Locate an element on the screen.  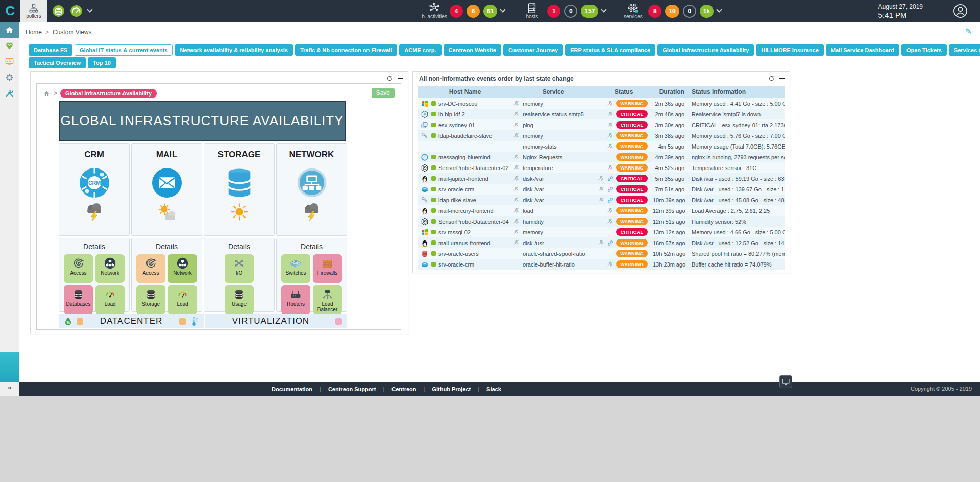
host-name: SensorProbe-Datacenter-04 is located at coordinates (474, 222).